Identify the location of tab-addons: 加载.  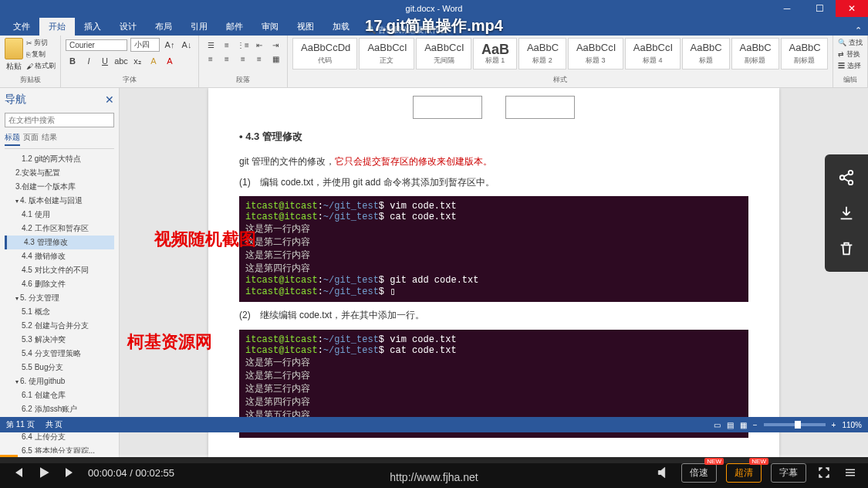
(341, 26).